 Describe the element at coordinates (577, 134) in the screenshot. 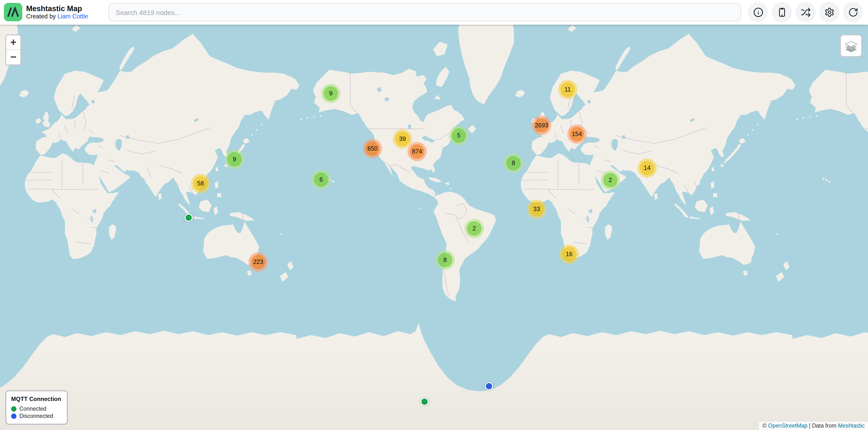

I see `cluster-count: 154` at that location.